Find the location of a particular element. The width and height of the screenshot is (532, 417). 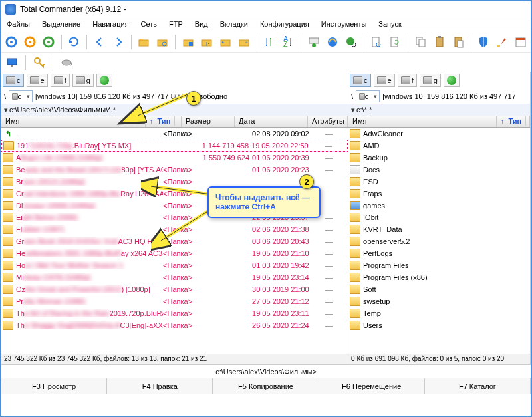

f5-copy: F5 Копирование is located at coordinates (266, 386).